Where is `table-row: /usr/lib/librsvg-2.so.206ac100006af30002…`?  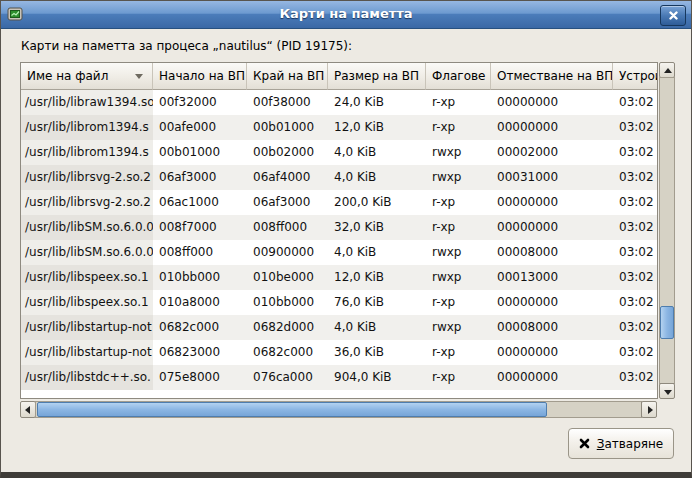 table-row: /usr/lib/librsvg-2.so.206ac100006af30002… is located at coordinates (339, 202).